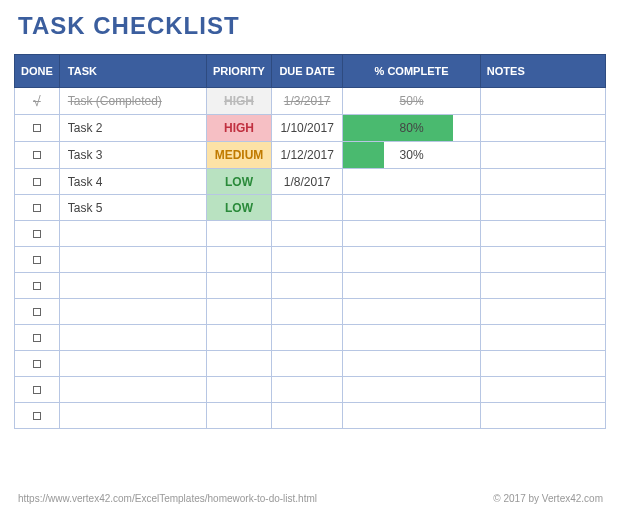 The image size is (621, 512). I want to click on col-header-due: DUE DATE, so click(306, 72).